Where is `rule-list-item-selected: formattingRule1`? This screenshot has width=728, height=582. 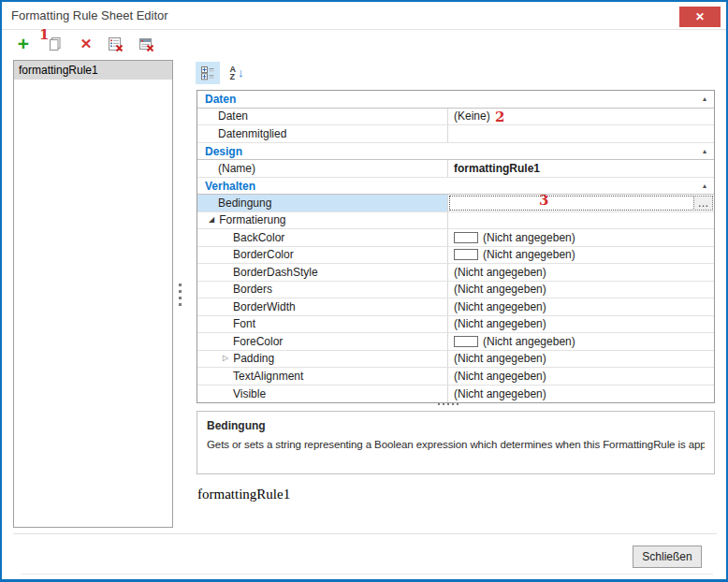
rule-list-item-selected: formattingRule1 is located at coordinates (94, 70).